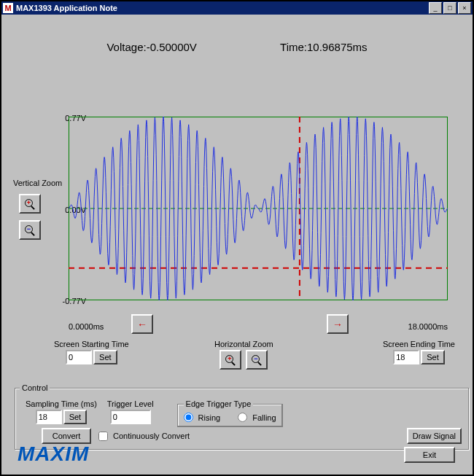  I want to click on cursor-readout: Voltage:-0.50000V Time:10.96875ms, so click(237, 47).